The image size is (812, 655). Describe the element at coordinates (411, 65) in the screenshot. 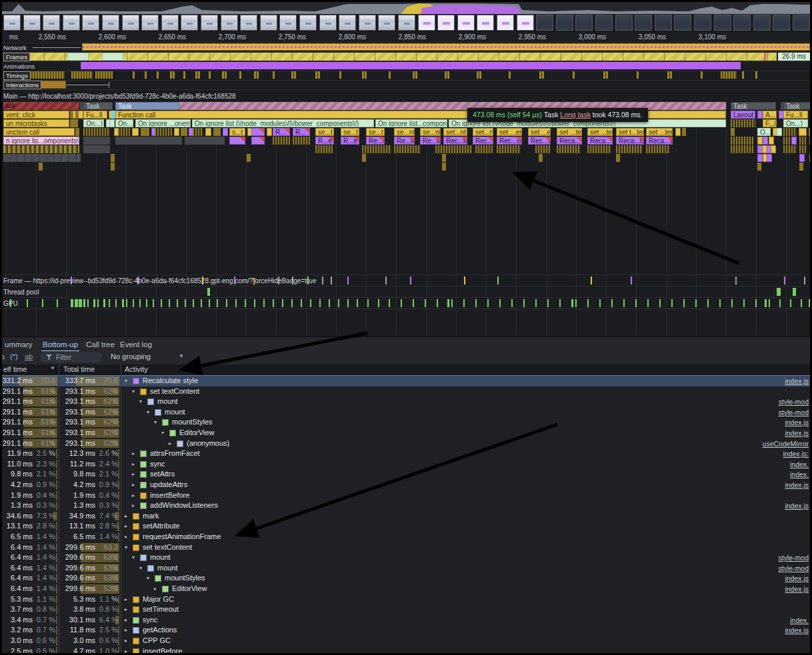

I see `animations-bar` at that location.